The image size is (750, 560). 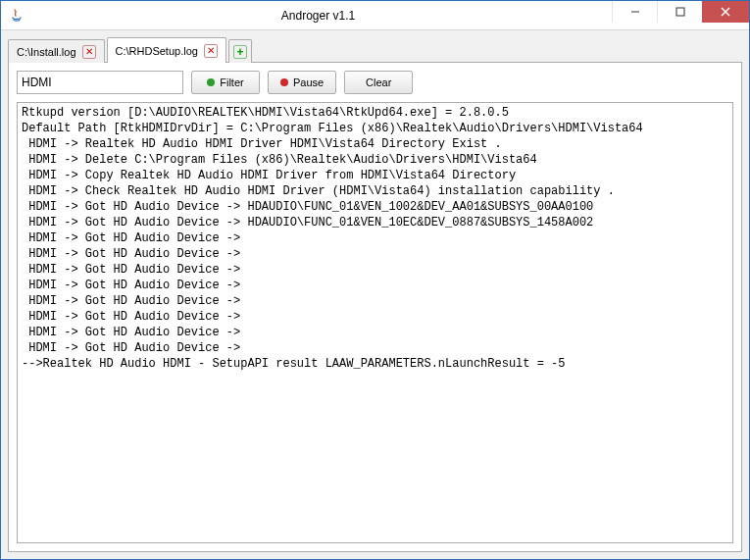 I want to click on button-label: Pause, so click(x=308, y=82).